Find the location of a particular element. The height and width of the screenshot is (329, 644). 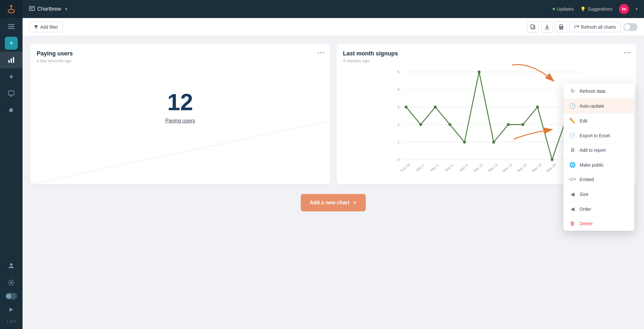

menu-item-delete: 🗑 Delete is located at coordinates (599, 224).